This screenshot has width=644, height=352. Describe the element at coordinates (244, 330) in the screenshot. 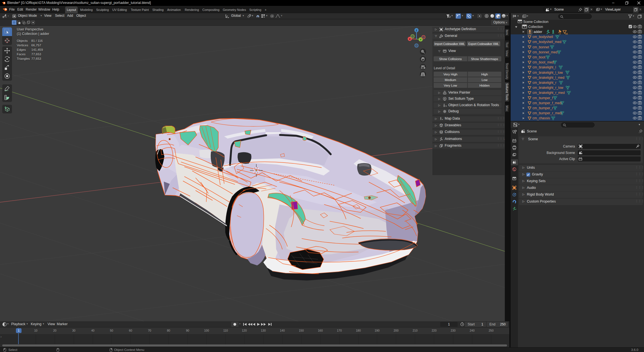

I see `svg-text: 120` at that location.